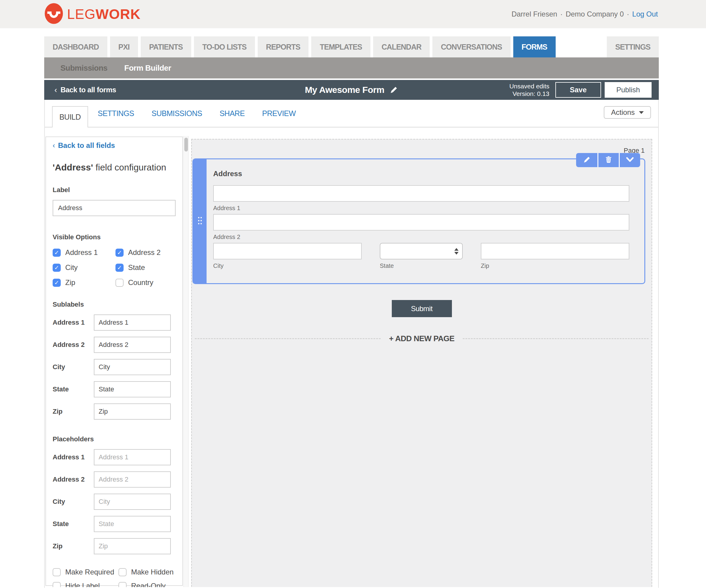  I want to click on drag-handle, so click(200, 221).